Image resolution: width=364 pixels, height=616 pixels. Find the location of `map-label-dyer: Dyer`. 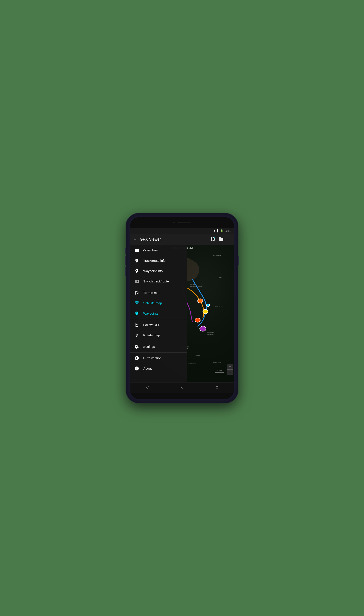

map-label-dyer: Dyer is located at coordinates (220, 278).